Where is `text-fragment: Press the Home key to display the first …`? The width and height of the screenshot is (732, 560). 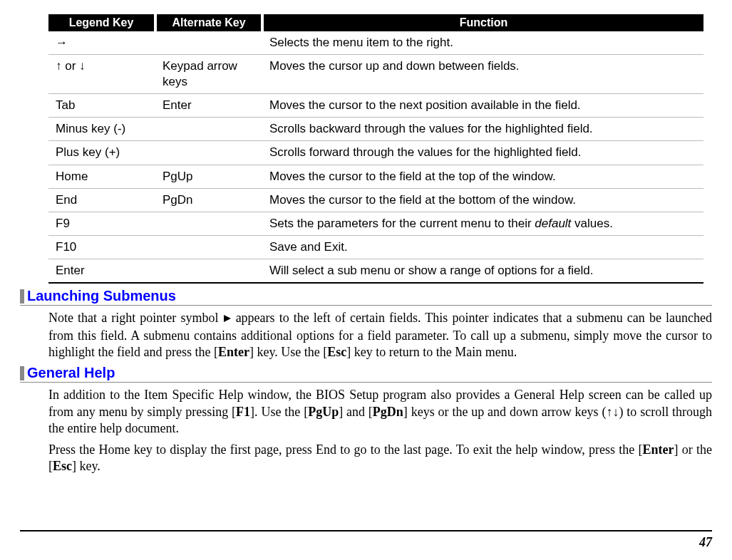
text-fragment: Press the Home key to display the first … is located at coordinates (346, 450).